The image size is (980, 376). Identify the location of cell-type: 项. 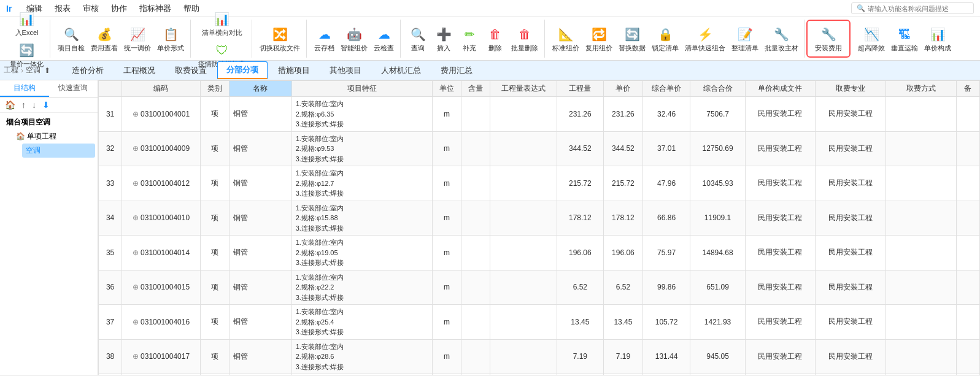
(215, 357).